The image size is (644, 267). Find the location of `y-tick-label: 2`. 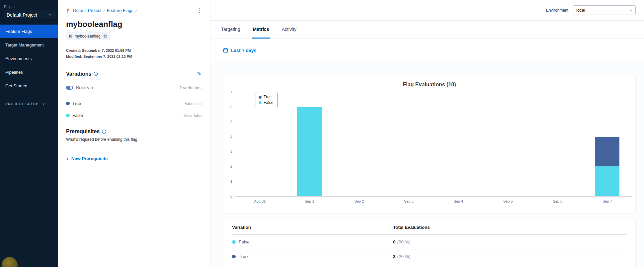

y-tick-label: 2 is located at coordinates (231, 166).